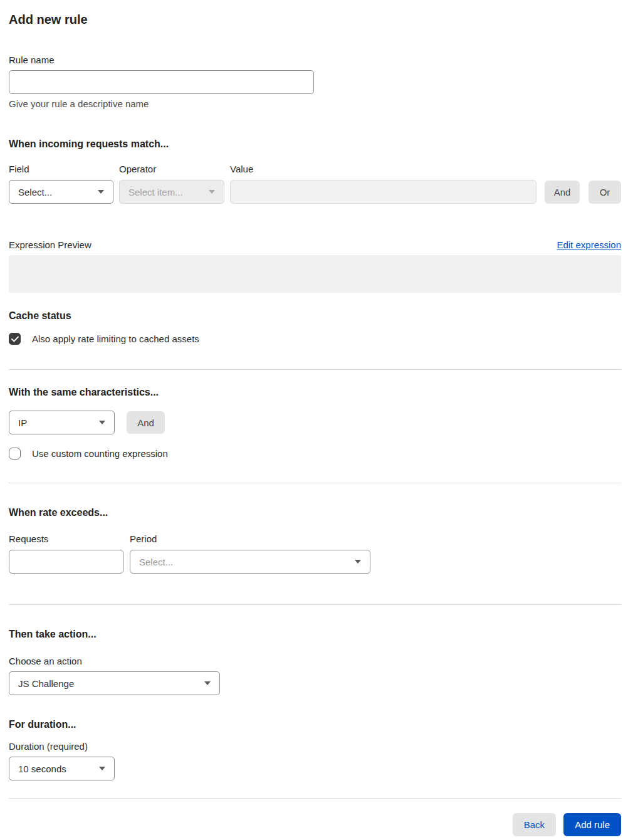 The height and width of the screenshot is (840, 628). What do you see at coordinates (15, 454) in the screenshot?
I see `custom-counting-checkbox` at bounding box center [15, 454].